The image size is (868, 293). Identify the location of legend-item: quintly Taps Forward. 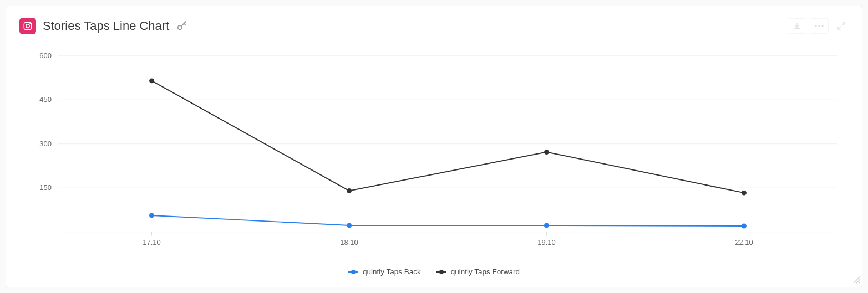
(478, 271).